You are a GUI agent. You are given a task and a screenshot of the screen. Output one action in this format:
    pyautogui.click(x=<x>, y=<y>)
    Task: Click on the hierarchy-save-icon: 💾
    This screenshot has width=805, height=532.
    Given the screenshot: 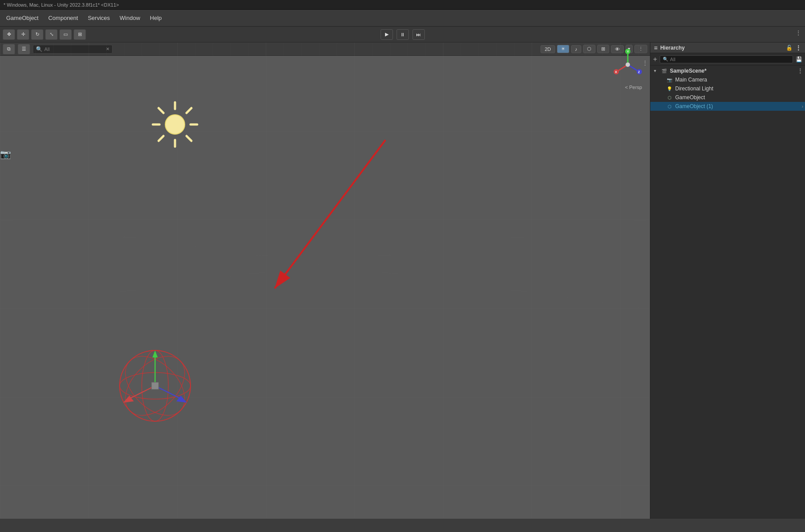 What is the action you would take?
    pyautogui.click(x=799, y=59)
    